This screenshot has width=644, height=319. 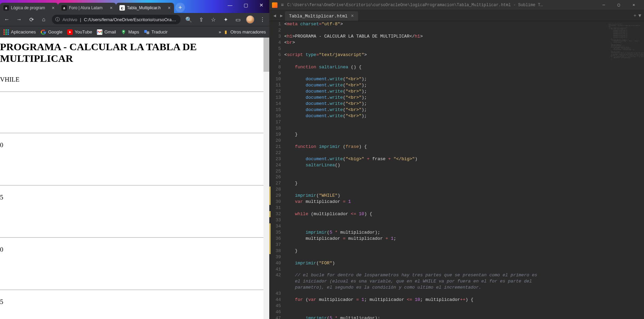 What do you see at coordinates (201, 19) in the screenshot?
I see `share-icon: ⇪` at bounding box center [201, 19].